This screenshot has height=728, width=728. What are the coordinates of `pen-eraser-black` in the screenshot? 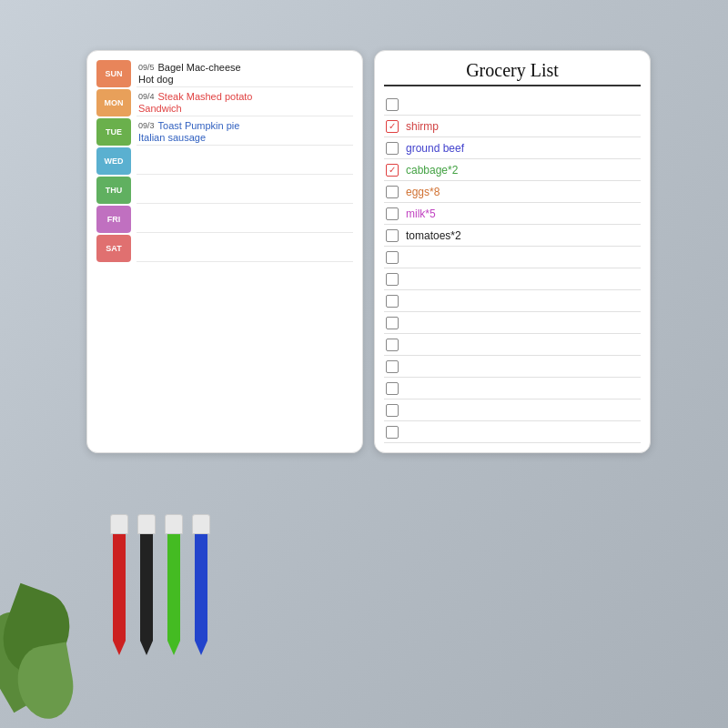 It's located at (147, 524).